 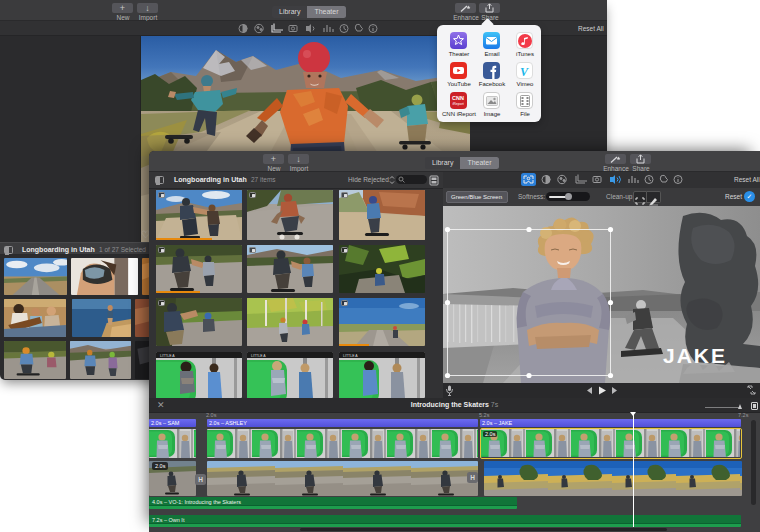 What do you see at coordinates (695, 356) in the screenshot?
I see `svg-text: JAKE` at bounding box center [695, 356].